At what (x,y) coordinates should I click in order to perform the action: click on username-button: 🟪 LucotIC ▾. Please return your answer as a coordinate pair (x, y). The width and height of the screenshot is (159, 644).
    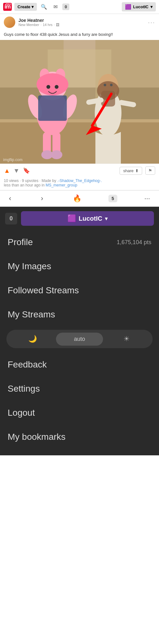
    Looking at the image, I should click on (87, 218).